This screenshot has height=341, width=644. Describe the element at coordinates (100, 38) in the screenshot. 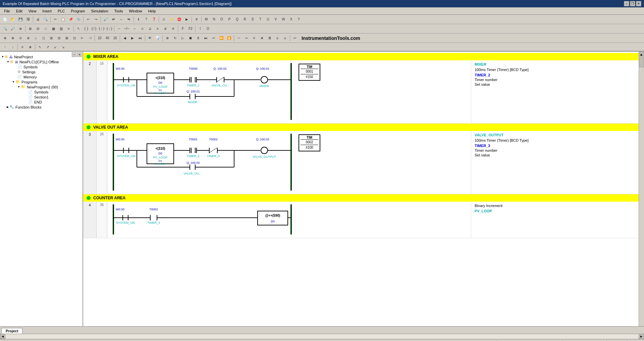

I see `tb3-13: 10` at that location.